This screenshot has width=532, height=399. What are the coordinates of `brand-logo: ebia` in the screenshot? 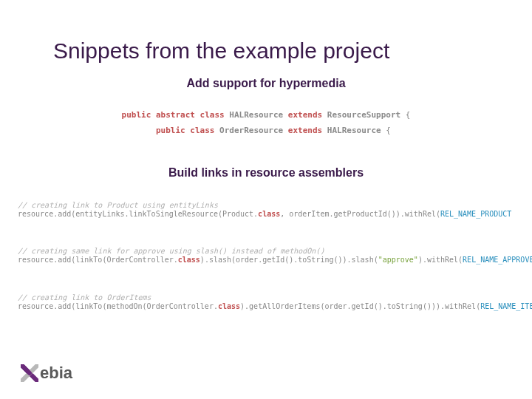 It's located at (47, 373).